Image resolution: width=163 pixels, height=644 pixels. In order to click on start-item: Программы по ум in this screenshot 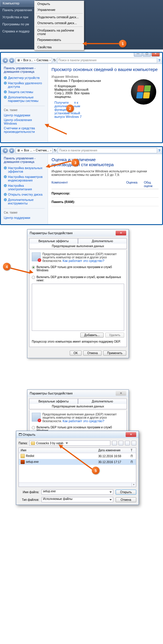, I will do `click(18, 24)`.